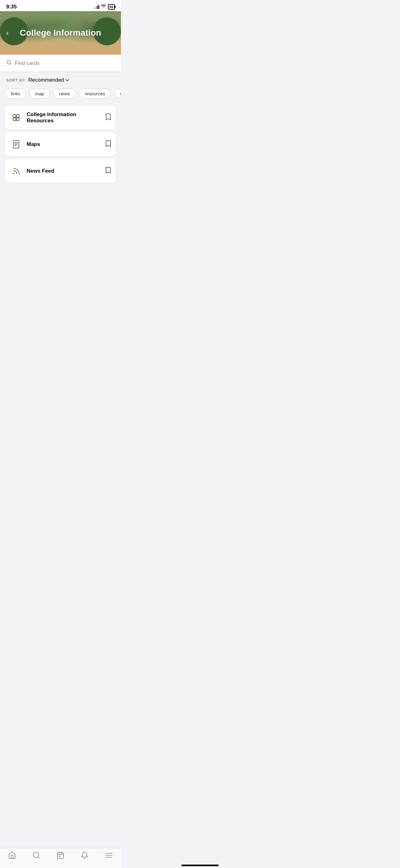 Image resolution: width=400 pixels, height=868 pixels. What do you see at coordinates (61, 94) in the screenshot?
I see `filter-tags: links map news resources web` at bounding box center [61, 94].